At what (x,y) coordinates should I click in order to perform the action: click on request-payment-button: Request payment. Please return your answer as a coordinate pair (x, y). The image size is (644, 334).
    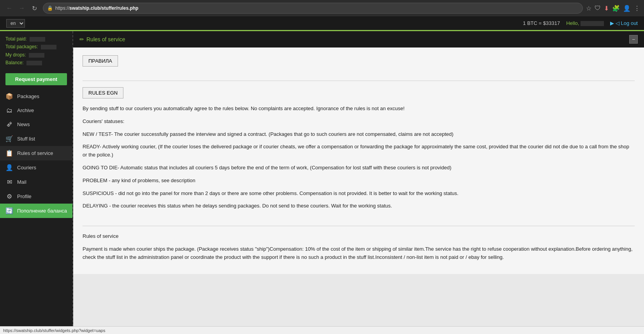
    Looking at the image, I should click on (36, 79).